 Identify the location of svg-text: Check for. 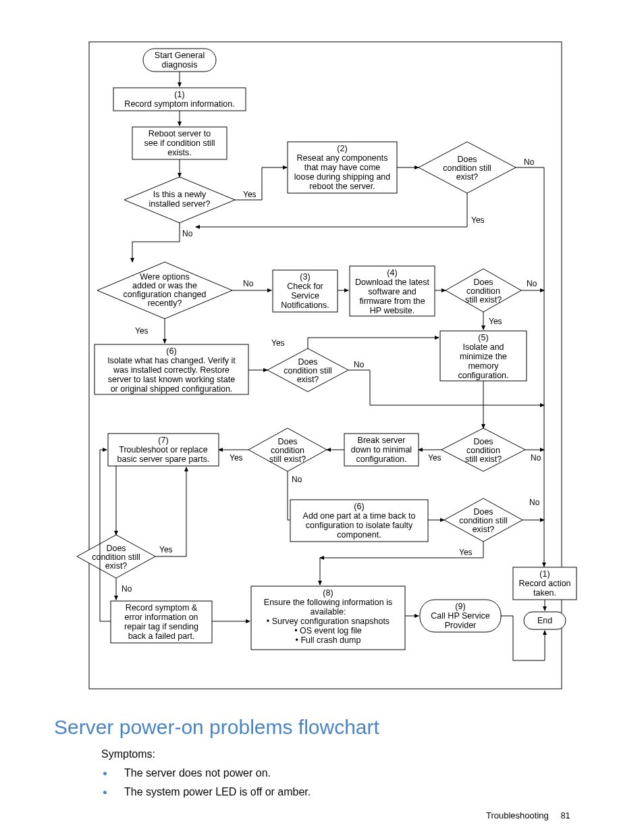
(305, 286).